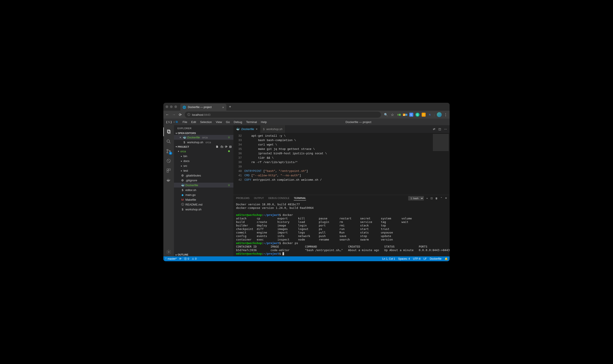 This screenshot has height=364, width=613. Describe the element at coordinates (194, 259) in the screenshot. I see `warnings-status: ⚠ 0` at that location.